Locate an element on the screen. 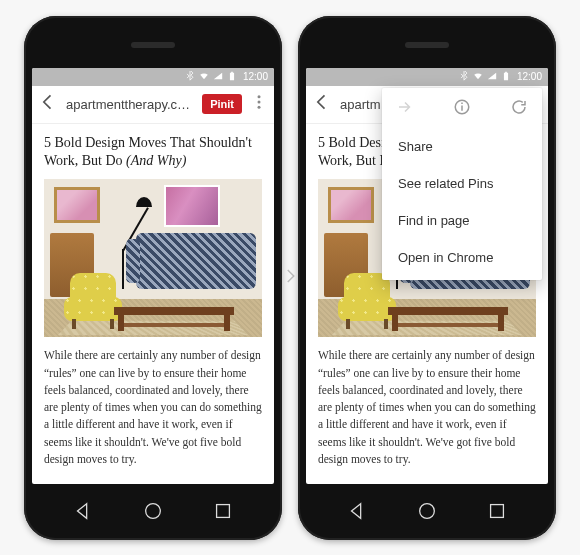 The width and height of the screenshot is (580, 555). headline-paren: (And Why) is located at coordinates (156, 160).